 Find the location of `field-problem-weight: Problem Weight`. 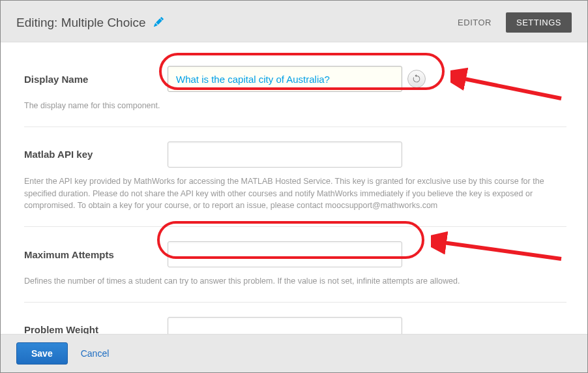

field-problem-weight: Problem Weight is located at coordinates (295, 318).